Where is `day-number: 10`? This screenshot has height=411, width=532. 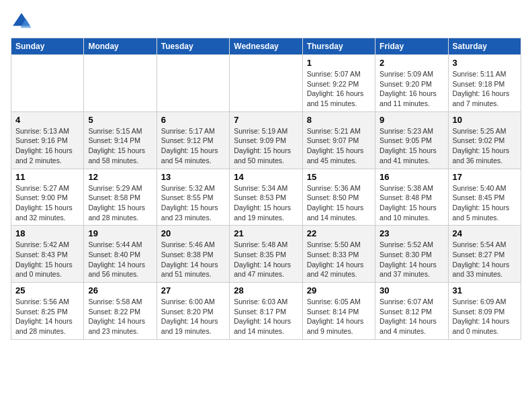 day-number: 10 is located at coordinates (485, 120).